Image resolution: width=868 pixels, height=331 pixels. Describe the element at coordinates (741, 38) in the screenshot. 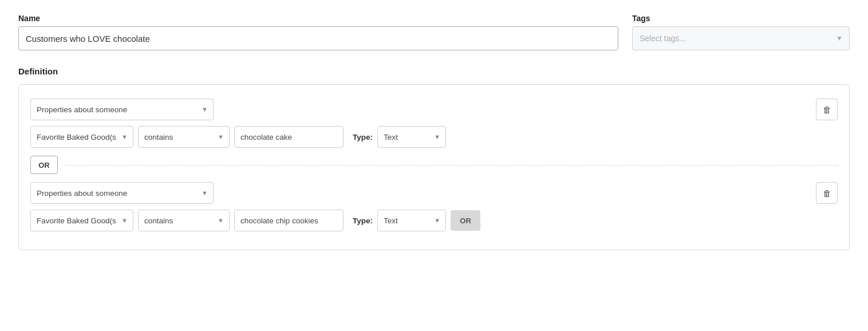

I see `tags-select: Select tags...` at that location.